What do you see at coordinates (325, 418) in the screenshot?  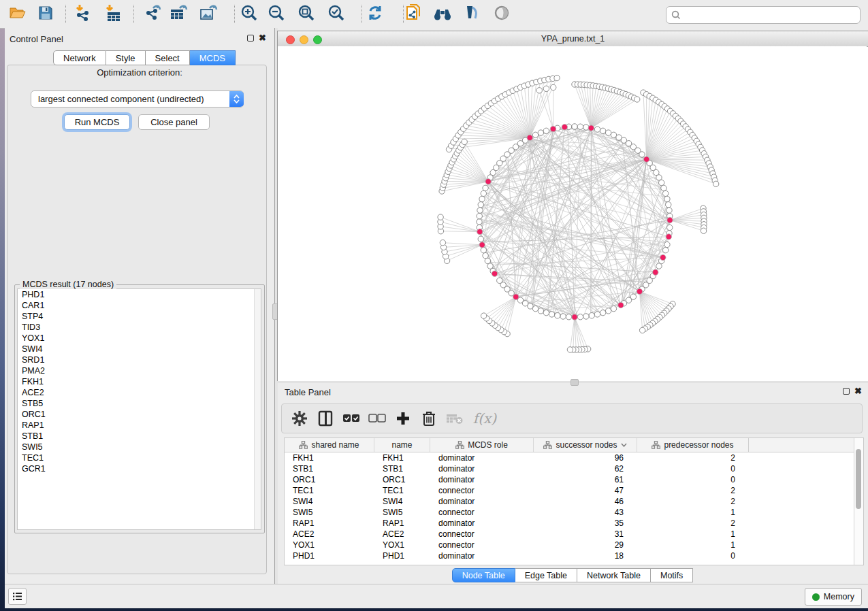 I see `split-pane-icon` at bounding box center [325, 418].